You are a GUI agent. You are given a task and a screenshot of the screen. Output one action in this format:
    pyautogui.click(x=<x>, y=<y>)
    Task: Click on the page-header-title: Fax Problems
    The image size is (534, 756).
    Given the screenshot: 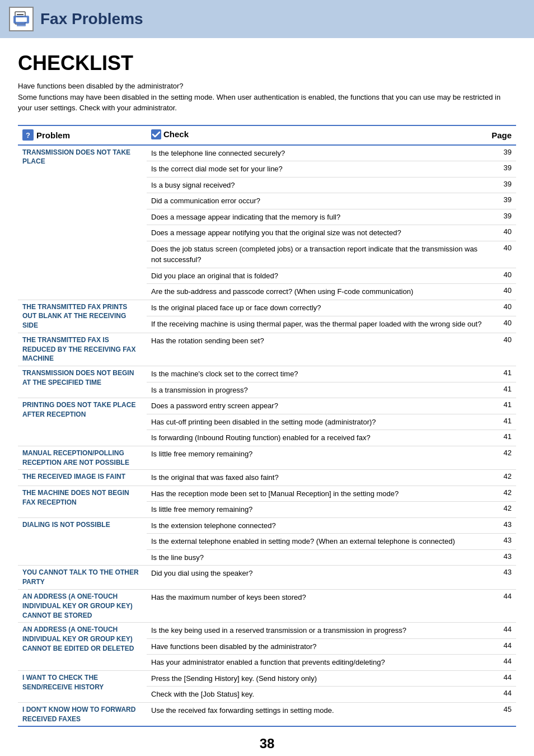 What is the action you would take?
    pyautogui.click(x=92, y=19)
    